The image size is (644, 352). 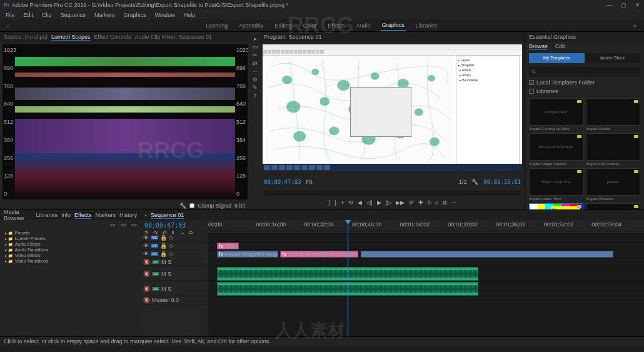 What do you see at coordinates (454, 203) in the screenshot?
I see `button-editor: ⋯` at bounding box center [454, 203].